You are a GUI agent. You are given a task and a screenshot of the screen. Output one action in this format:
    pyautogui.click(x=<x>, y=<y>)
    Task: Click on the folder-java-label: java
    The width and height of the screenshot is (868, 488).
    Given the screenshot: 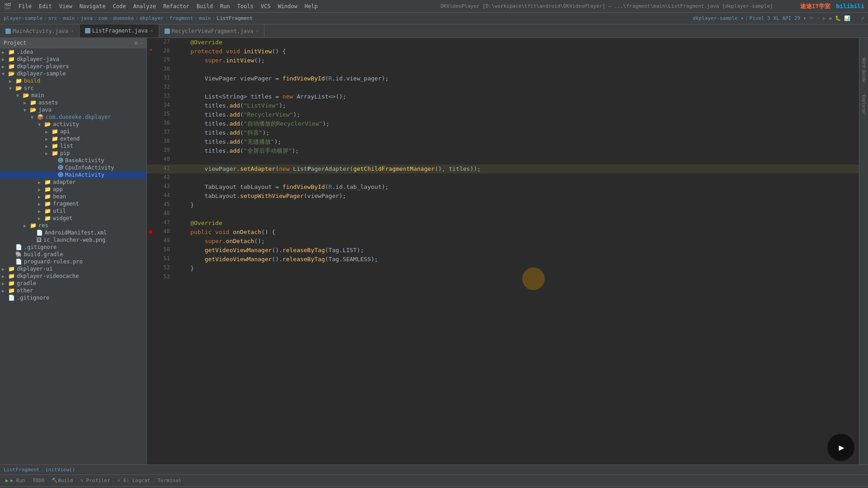 What is the action you would take?
    pyautogui.click(x=45, y=110)
    